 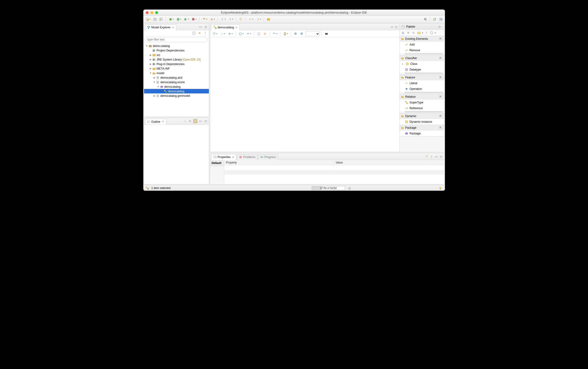 What do you see at coordinates (422, 133) in the screenshot?
I see `palette-tool-package: Package` at bounding box center [422, 133].